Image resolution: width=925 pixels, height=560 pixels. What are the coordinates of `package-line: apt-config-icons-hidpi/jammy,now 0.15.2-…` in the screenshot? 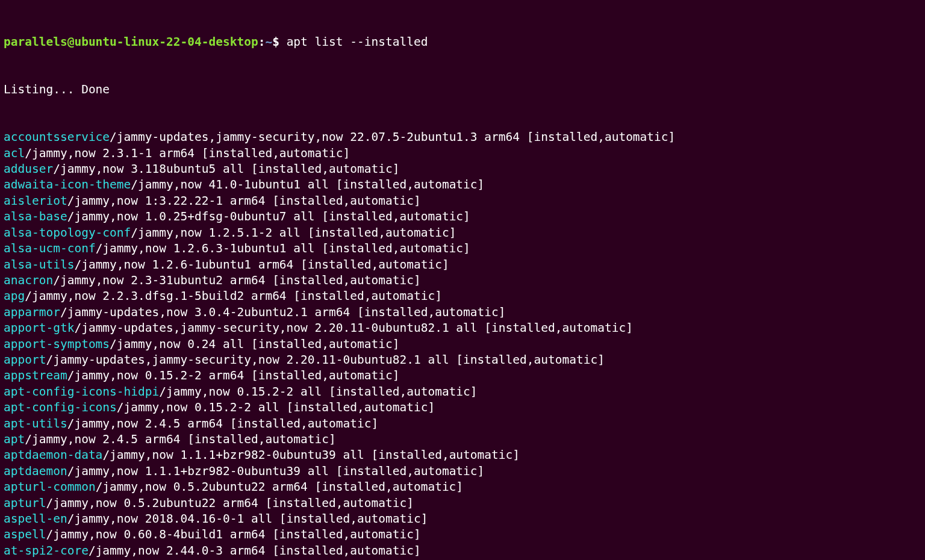 It's located at (462, 392).